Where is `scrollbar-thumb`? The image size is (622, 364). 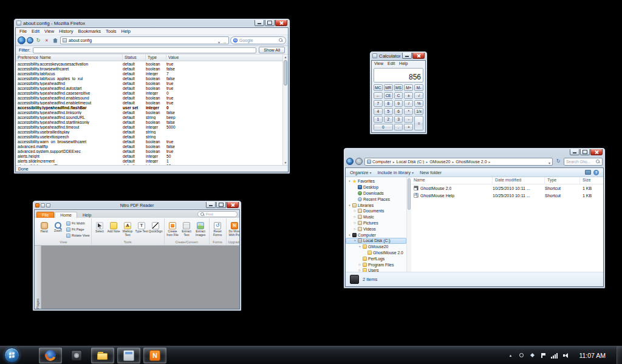
scrollbar-thumb is located at coordinates (285, 73).